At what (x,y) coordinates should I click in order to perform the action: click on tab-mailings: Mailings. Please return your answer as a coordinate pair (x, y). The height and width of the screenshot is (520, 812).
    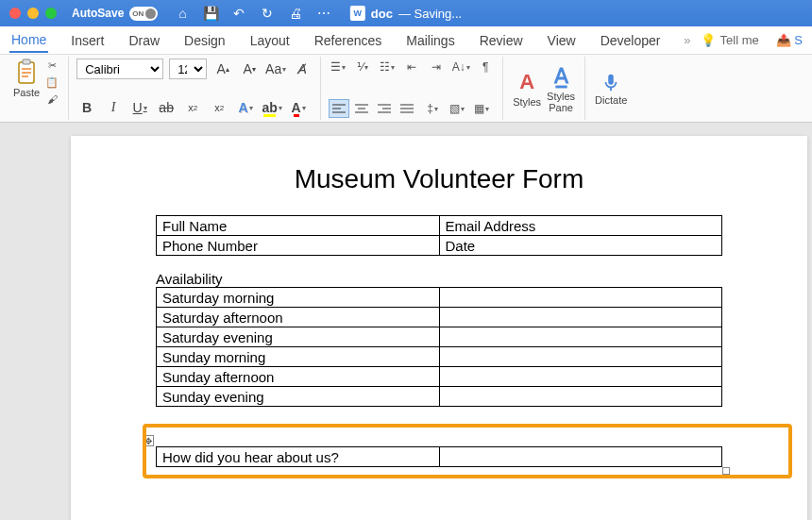
    Looking at the image, I should click on (431, 41).